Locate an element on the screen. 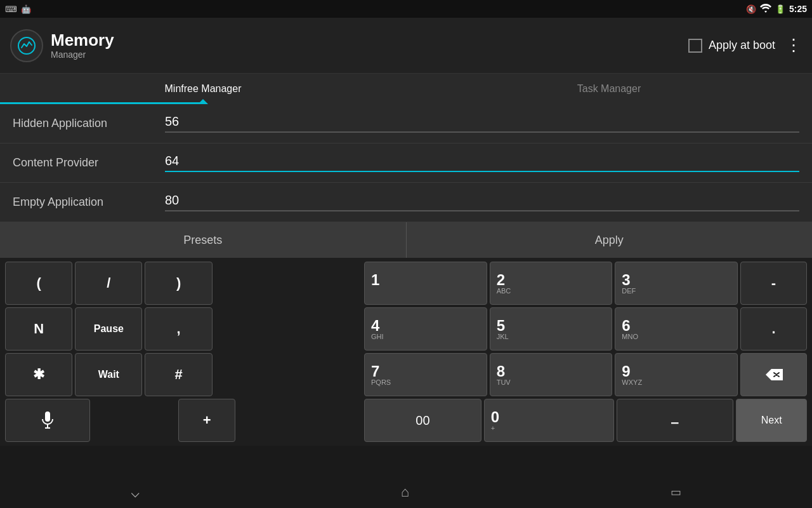 The image size is (812, 508). overflow-menu-icon: ⋮ is located at coordinates (794, 46).